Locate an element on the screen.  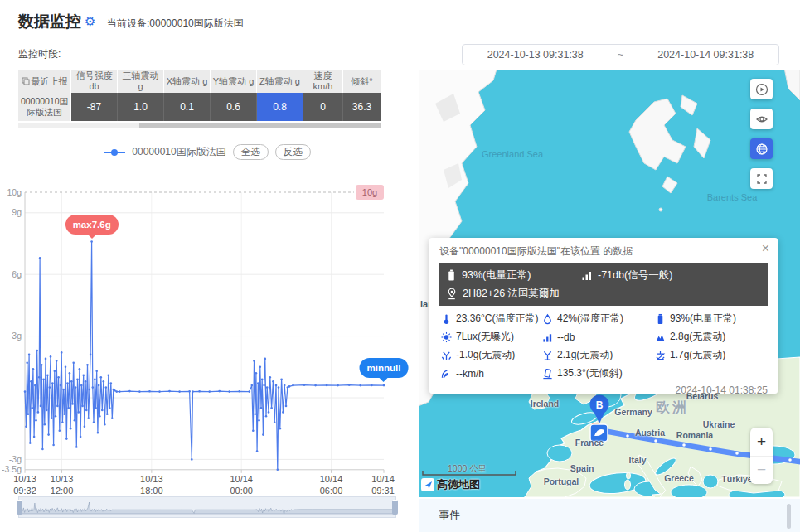
zoom-out-button: − is located at coordinates (761, 471).